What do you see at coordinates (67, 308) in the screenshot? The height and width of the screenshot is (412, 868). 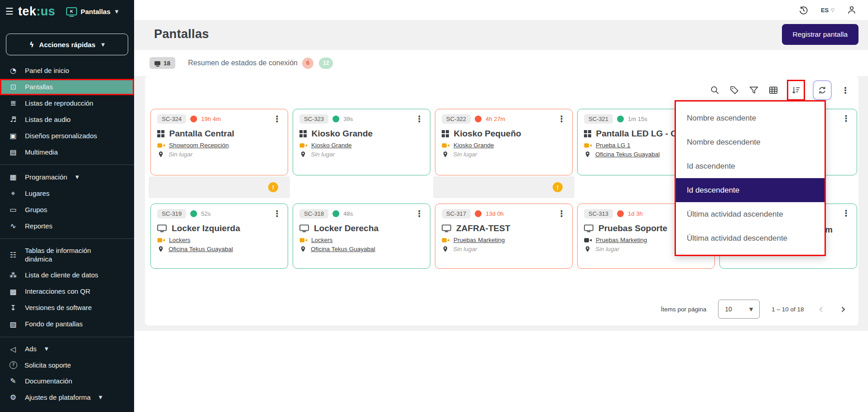 I see `sidebar-item-versiones-software: ↧Versiones de software` at bounding box center [67, 308].